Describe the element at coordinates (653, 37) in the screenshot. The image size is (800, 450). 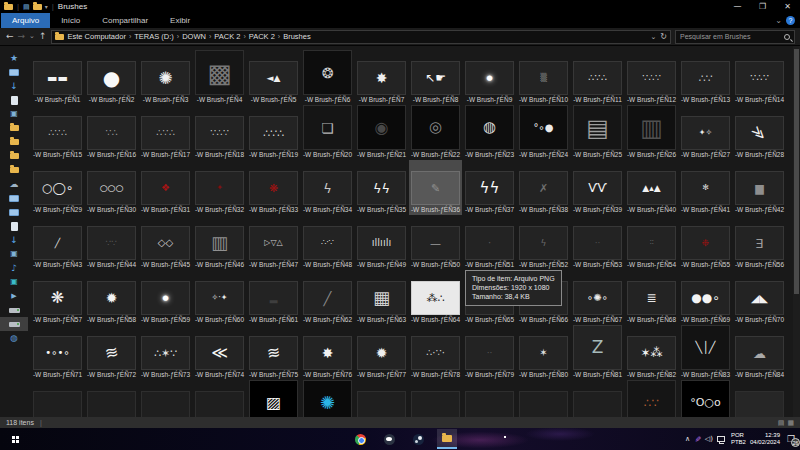
I see `address-dropdown-chevron-icon: ⌄` at that location.